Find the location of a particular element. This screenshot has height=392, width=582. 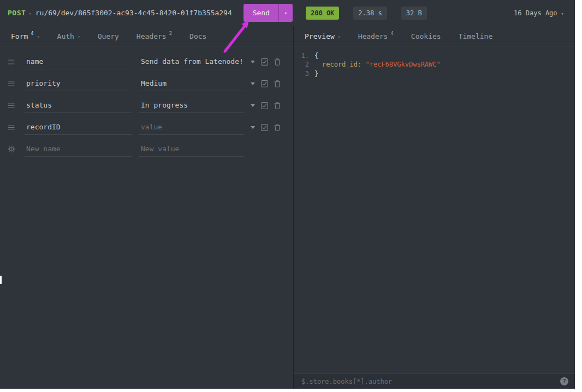

new-param-value-placeholder: New value is located at coordinates (160, 149).